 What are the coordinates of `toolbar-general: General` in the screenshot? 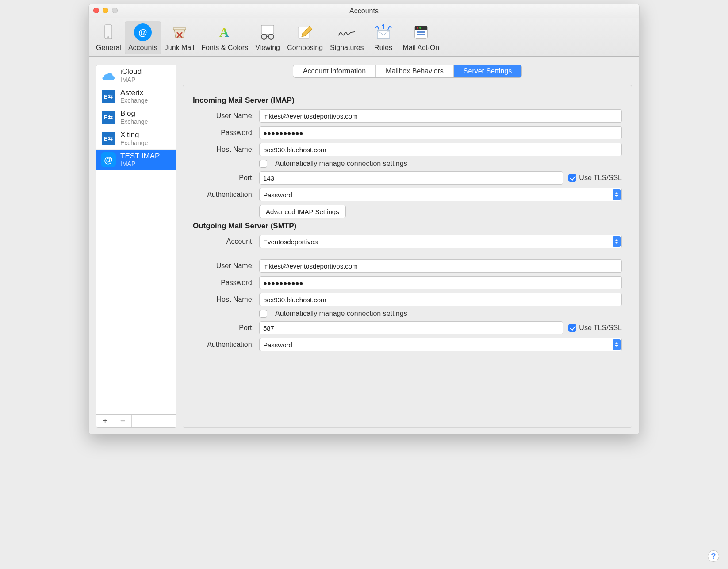 It's located at (109, 38).